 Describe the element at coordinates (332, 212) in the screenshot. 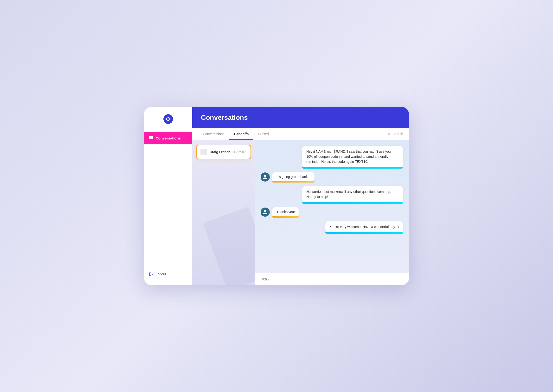

I see `chat-area: Hey it NAME with BRAND, I saw that you h…` at that location.